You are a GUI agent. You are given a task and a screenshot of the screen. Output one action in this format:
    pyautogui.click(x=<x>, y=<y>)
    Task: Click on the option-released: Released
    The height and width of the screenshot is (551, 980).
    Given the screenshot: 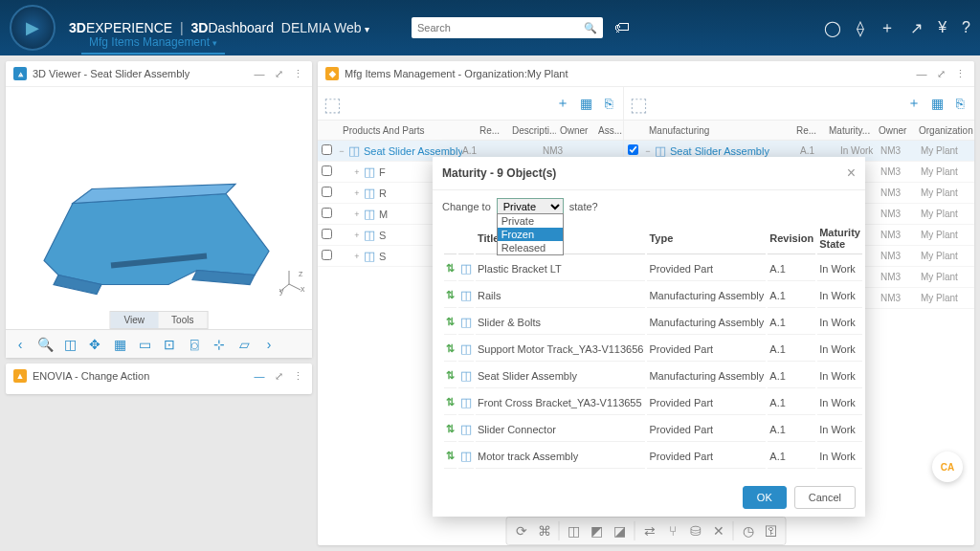 What is the action you would take?
    pyautogui.click(x=530, y=248)
    